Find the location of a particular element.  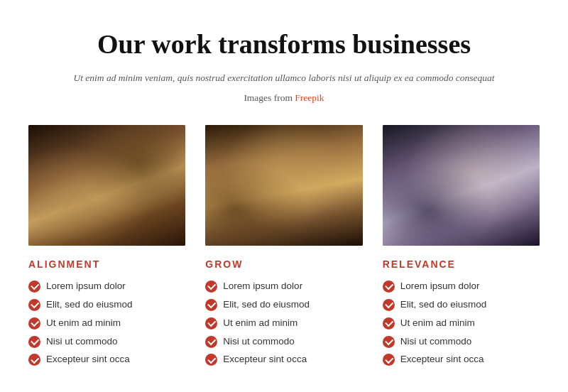

column-2-list: Lorem ipsum dolor Elit, sed do eiusmod U… is located at coordinates (284, 323).